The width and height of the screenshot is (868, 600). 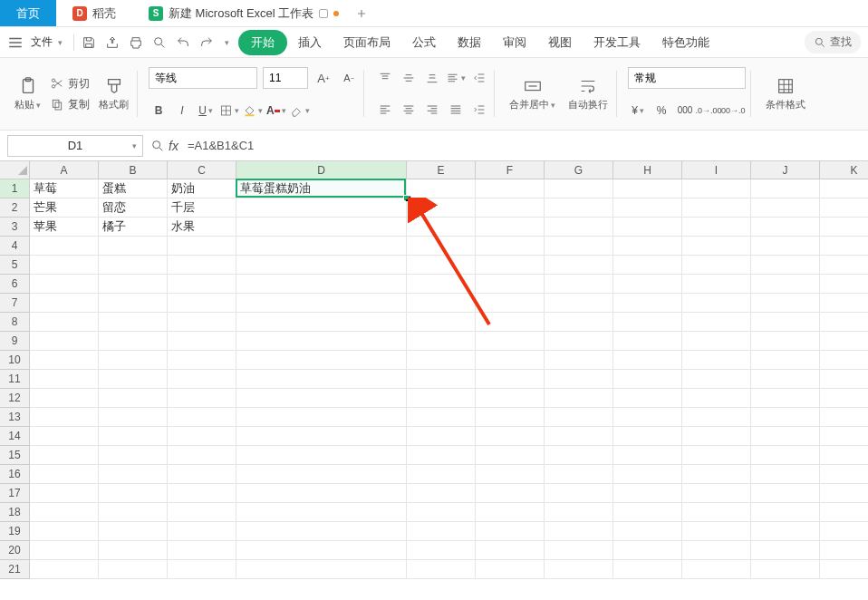 What do you see at coordinates (717, 455) in the screenshot?
I see `cell-I15` at bounding box center [717, 455].